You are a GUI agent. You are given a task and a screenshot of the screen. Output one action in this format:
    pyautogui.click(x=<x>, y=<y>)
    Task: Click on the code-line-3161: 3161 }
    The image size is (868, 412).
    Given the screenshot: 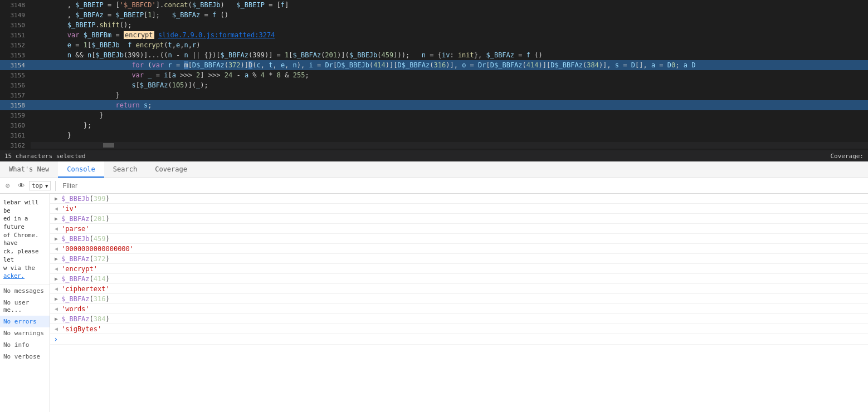 What is the action you would take?
    pyautogui.click(x=434, y=135)
    